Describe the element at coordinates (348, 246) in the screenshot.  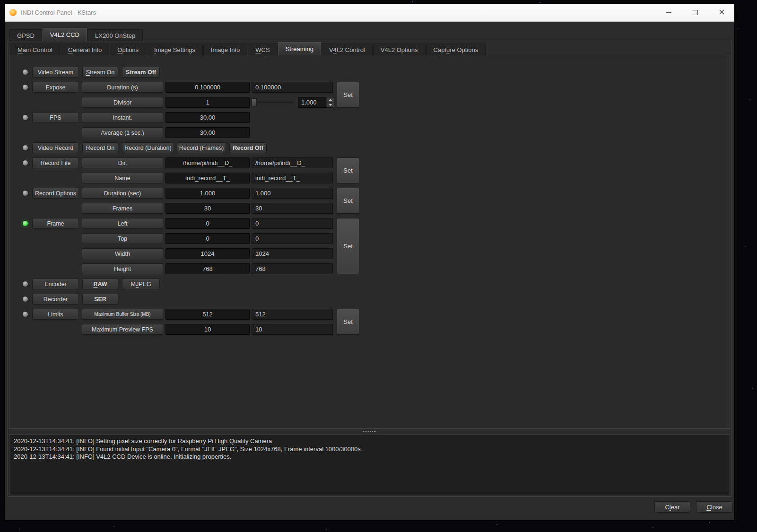
I see `frame-set-button: Set` at that location.